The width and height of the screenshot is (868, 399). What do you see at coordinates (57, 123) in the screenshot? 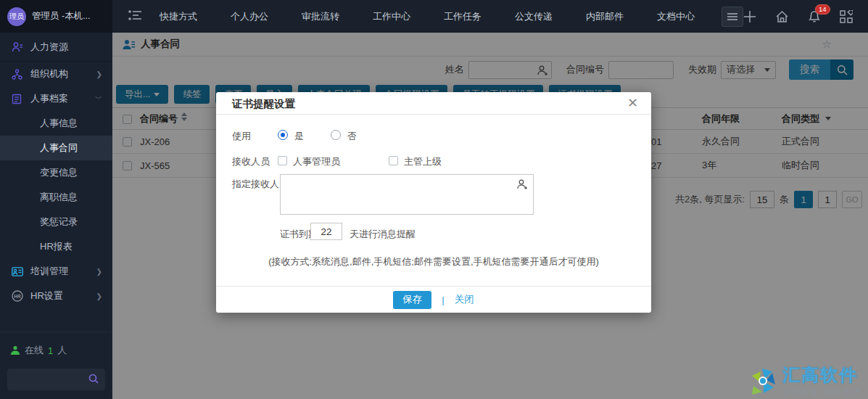
I see `sidebar-item-personnel-info: 人事信息` at bounding box center [57, 123].